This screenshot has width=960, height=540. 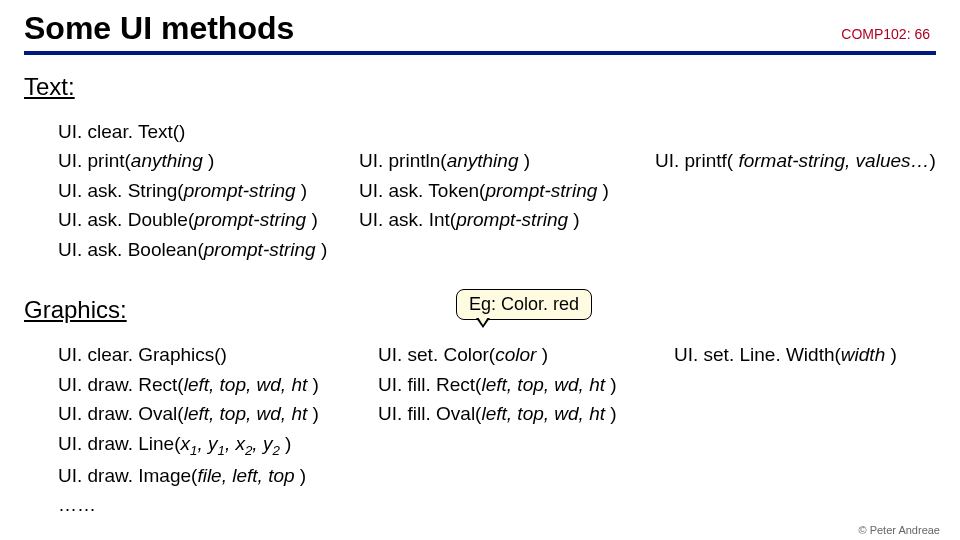 I want to click on m-printf: UI. printf( format-string, values…), so click(x=796, y=160).